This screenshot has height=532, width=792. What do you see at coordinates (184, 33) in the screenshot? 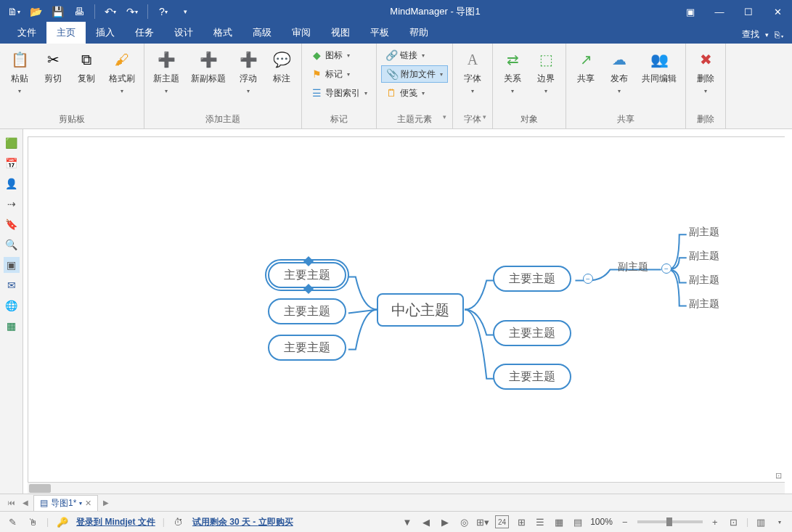
I see `tab-design: 设计` at bounding box center [184, 33].